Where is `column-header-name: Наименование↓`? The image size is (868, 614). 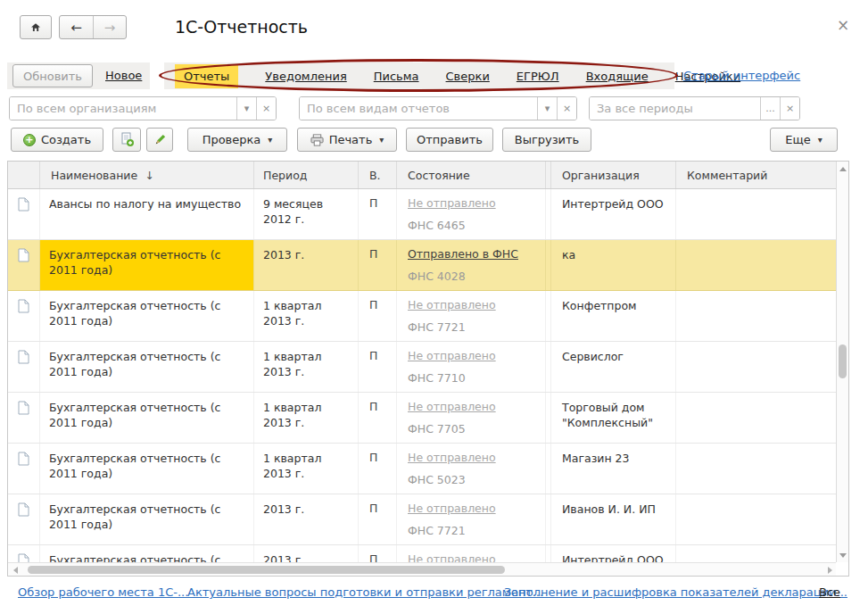
column-header-name: Наименование↓ is located at coordinates (147, 175).